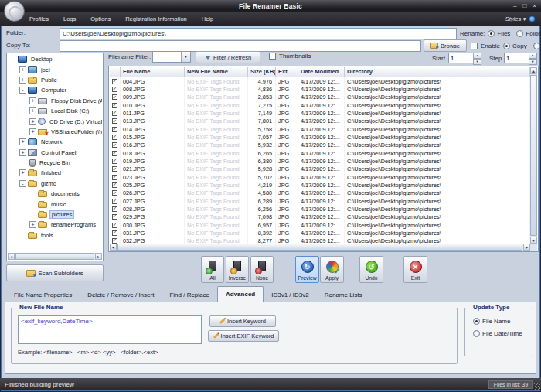 The image size is (541, 392). What do you see at coordinates (320, 185) in the screenshot?
I see `table-row: ✓025.JPGNo EXIF Tags Found4,219JPG4/17/2…` at bounding box center [320, 185].